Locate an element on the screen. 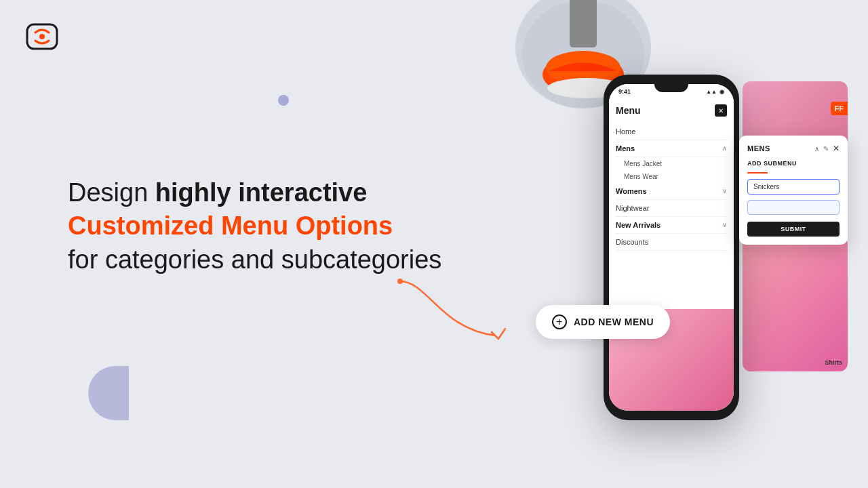  menu-panel-title: Menu is located at coordinates (628, 110).